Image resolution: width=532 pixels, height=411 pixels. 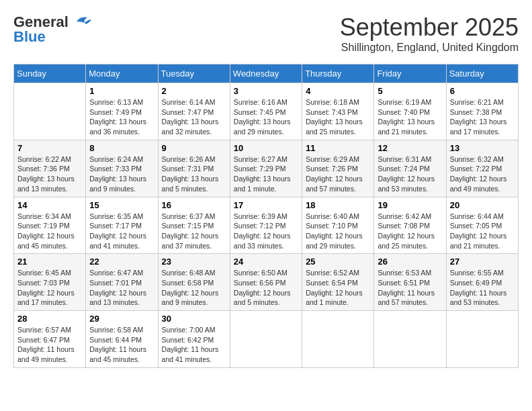 I want to click on calendar-cell: 14Sunrise: 6:34 AMSunset: 7:19 PMDayligh…, so click(x=50, y=226).